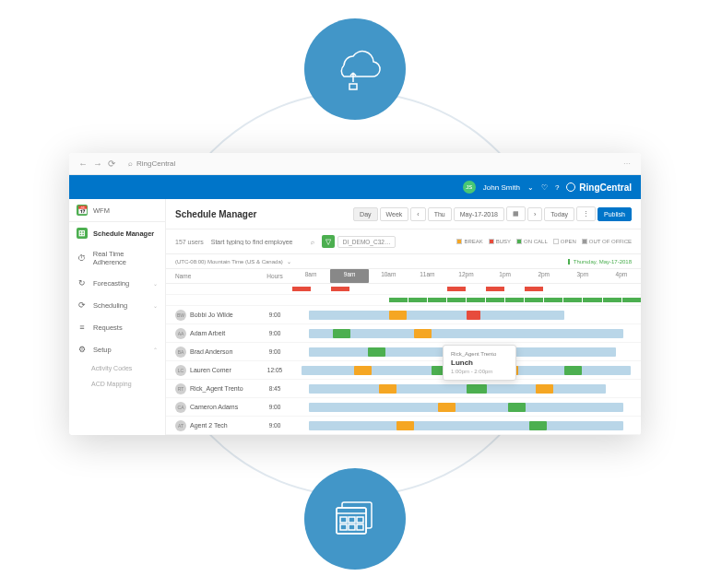  Describe the element at coordinates (117, 383) in the screenshot. I see `sidebar-sub-acd-mapping: ACD Mapping` at that location.